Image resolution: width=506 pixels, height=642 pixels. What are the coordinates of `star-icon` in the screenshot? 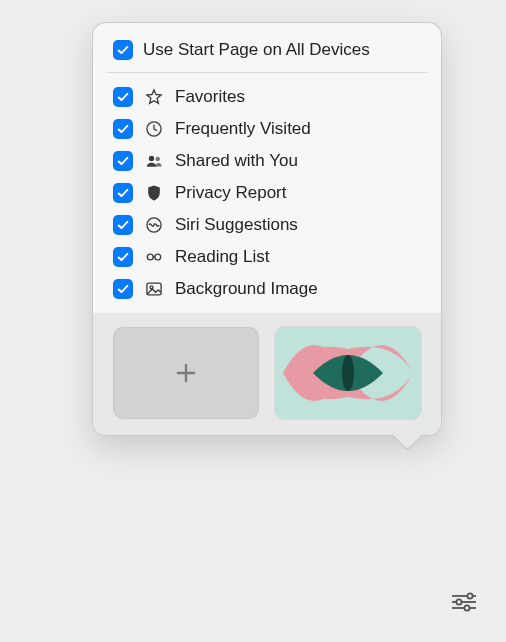 It's located at (154, 97).